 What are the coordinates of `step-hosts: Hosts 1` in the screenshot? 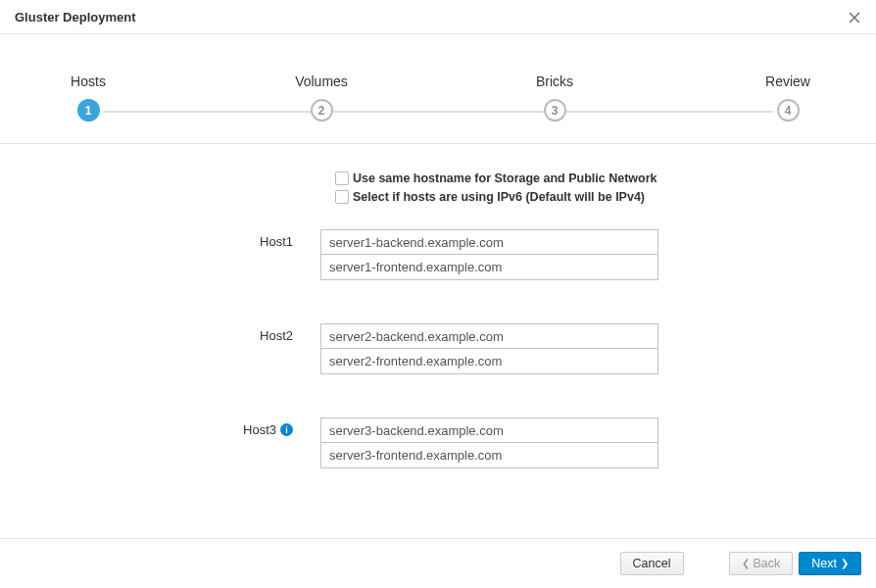 It's located at (88, 98).